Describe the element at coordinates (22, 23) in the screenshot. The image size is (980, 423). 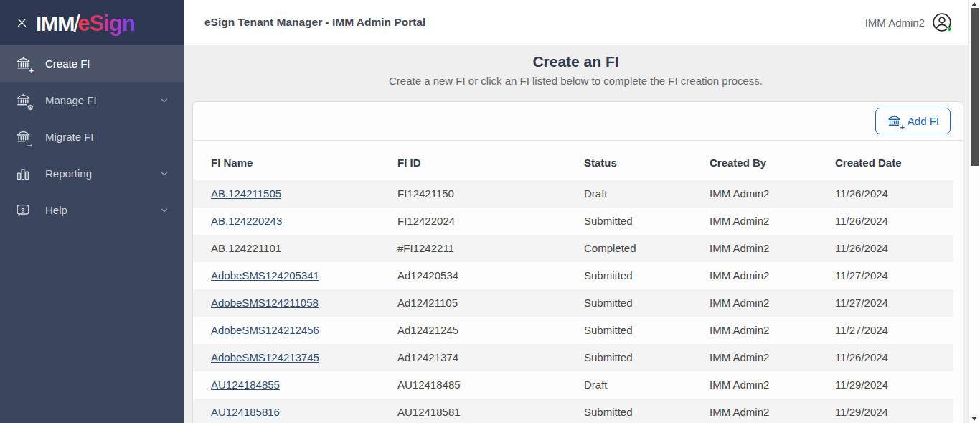
I see `close-menu-icon` at that location.